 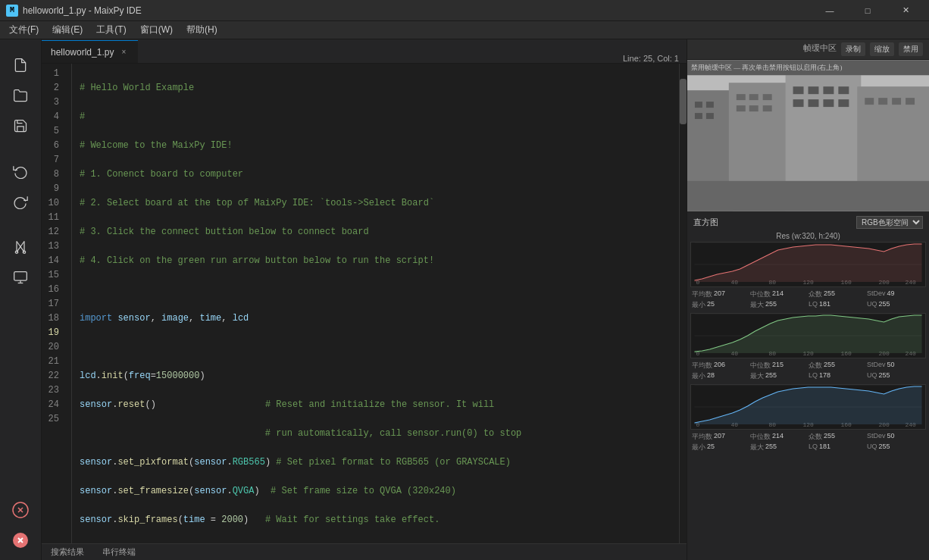 What do you see at coordinates (156, 30) in the screenshot?
I see `menu-window: 窗口(W)` at bounding box center [156, 30].